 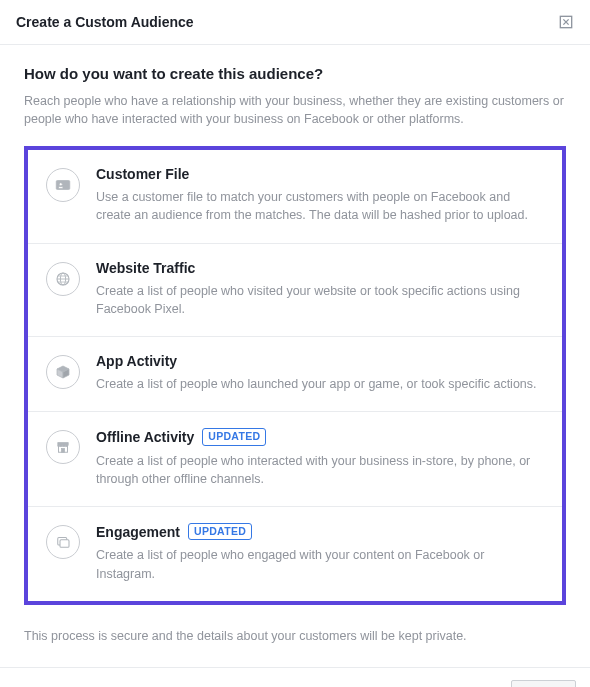 I want to click on option-customer-file: Customer File Use a customer file to mat…, so click(x=295, y=196).